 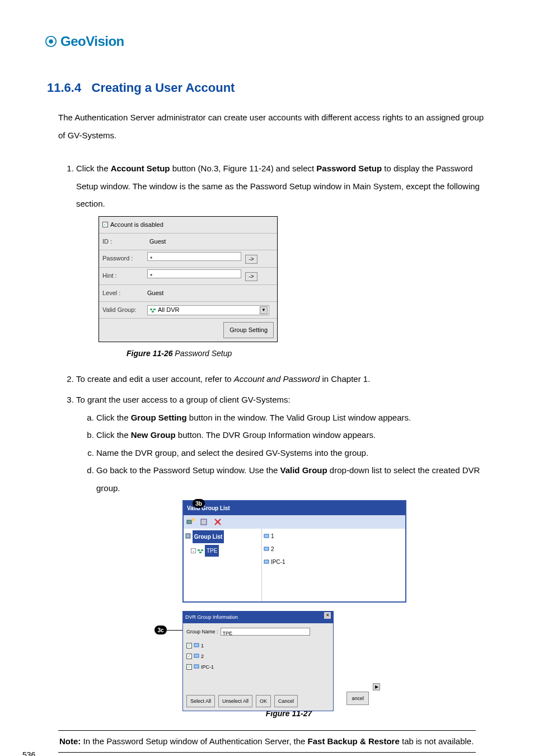 I want to click on level-value: Guest, so click(x=156, y=293).